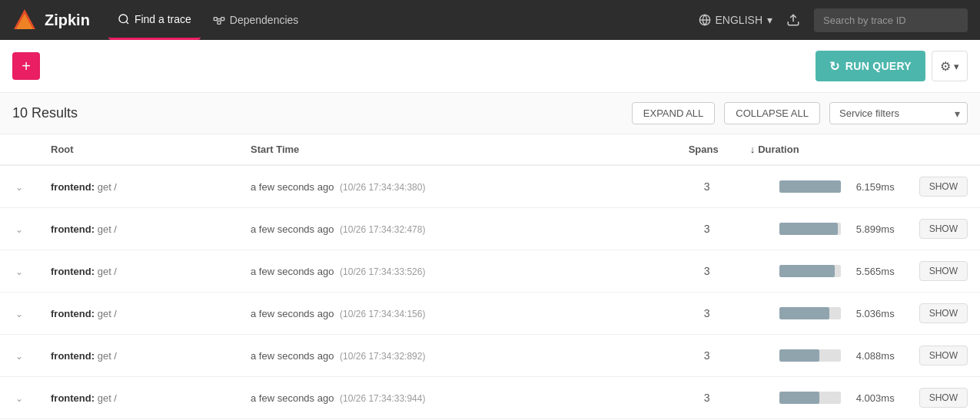  Describe the element at coordinates (68, 20) in the screenshot. I see `brand-label: Zipkin` at that location.